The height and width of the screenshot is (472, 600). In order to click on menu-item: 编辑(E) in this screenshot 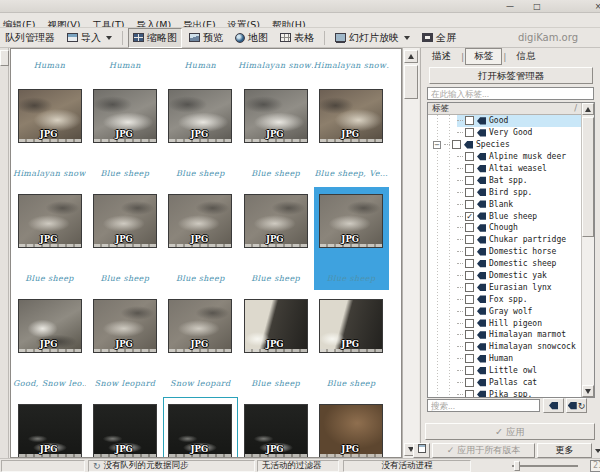, I will do `click(20, 22)`.